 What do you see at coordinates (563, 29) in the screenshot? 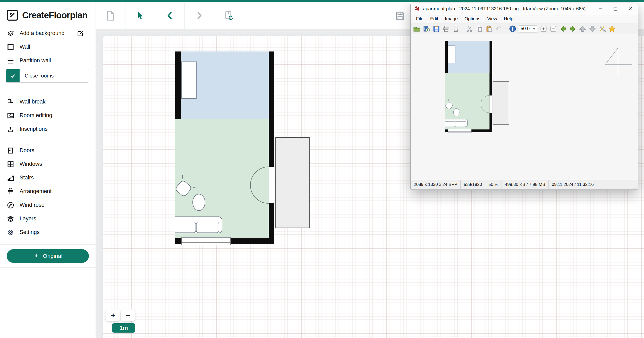
I see `previous-image-button` at bounding box center [563, 29].